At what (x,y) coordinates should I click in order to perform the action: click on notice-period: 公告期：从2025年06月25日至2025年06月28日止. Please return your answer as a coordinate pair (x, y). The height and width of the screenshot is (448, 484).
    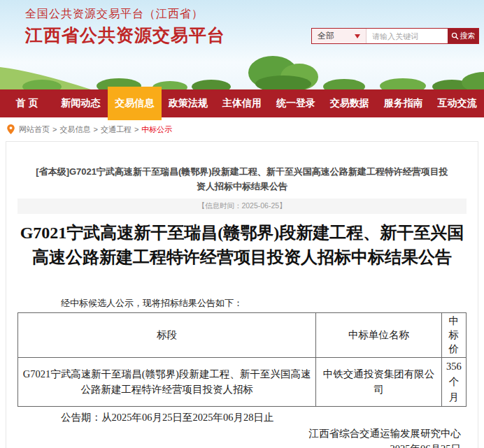
    Looking at the image, I should click on (264, 418).